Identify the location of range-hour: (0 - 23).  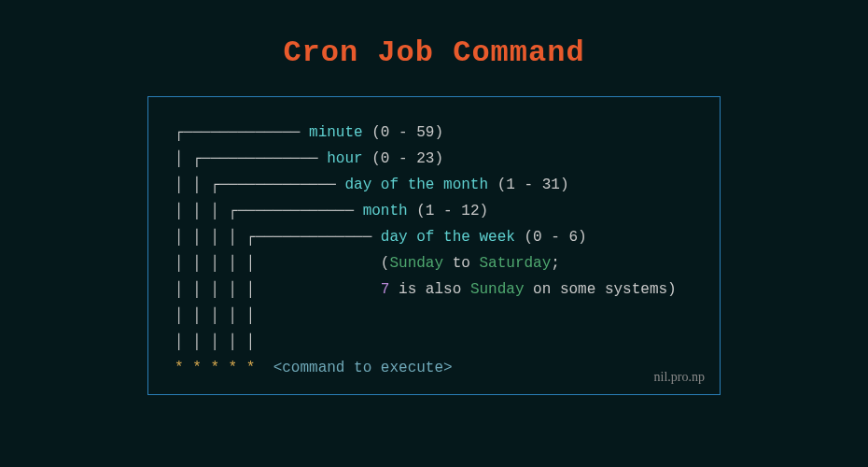
(407, 159).